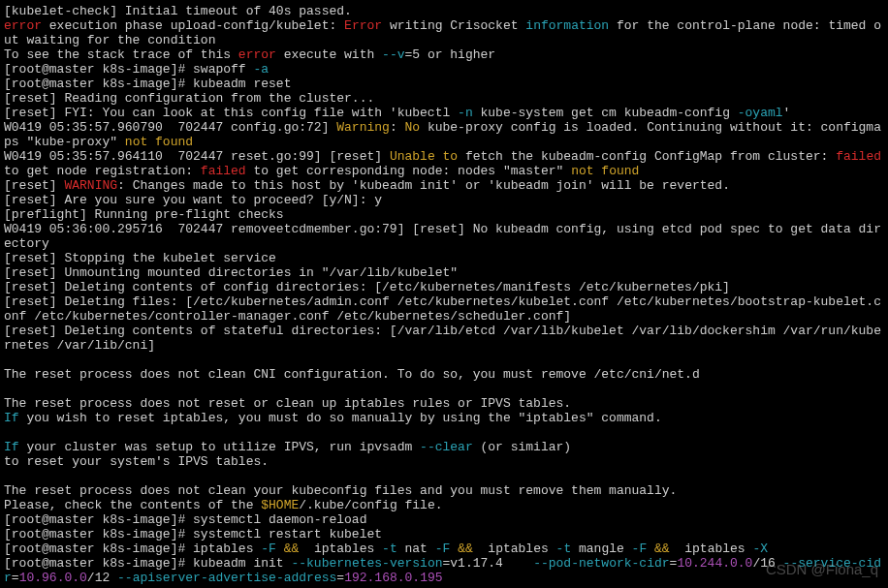  Describe the element at coordinates (442, 236) in the screenshot. I see `out: W0419 05:36:00.295716 702447 removeetcdm…` at that location.